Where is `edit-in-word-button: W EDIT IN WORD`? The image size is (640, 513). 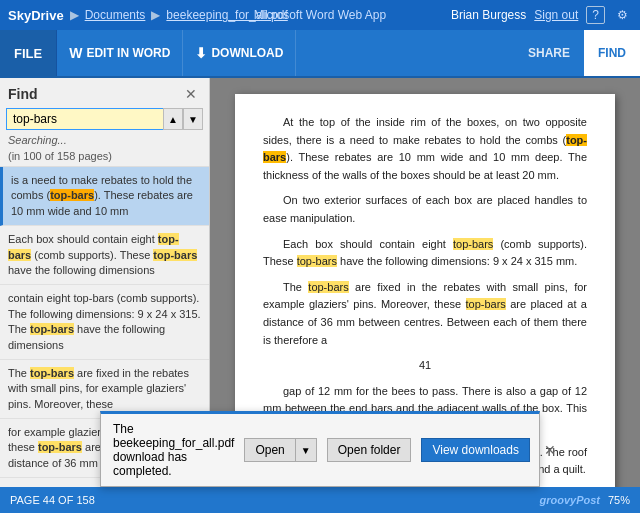 edit-in-word-button: W EDIT IN WORD is located at coordinates (120, 53).